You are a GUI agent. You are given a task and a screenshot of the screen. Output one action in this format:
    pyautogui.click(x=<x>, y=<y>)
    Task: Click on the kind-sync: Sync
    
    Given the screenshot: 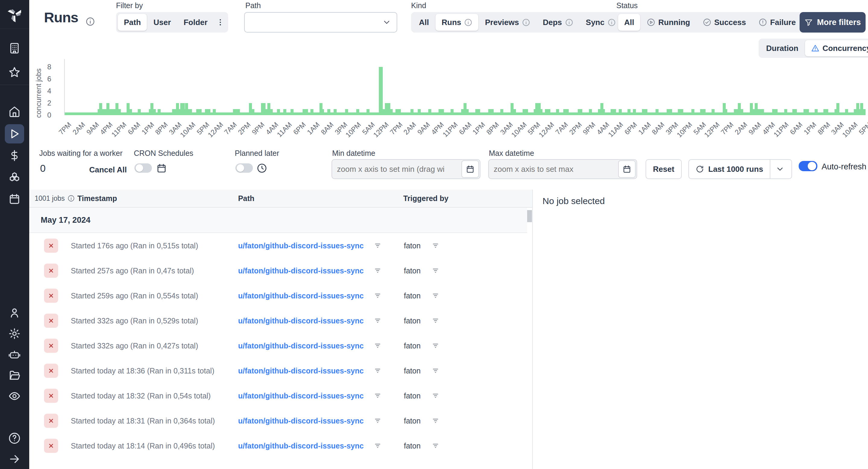 What is the action you would take?
    pyautogui.click(x=601, y=22)
    